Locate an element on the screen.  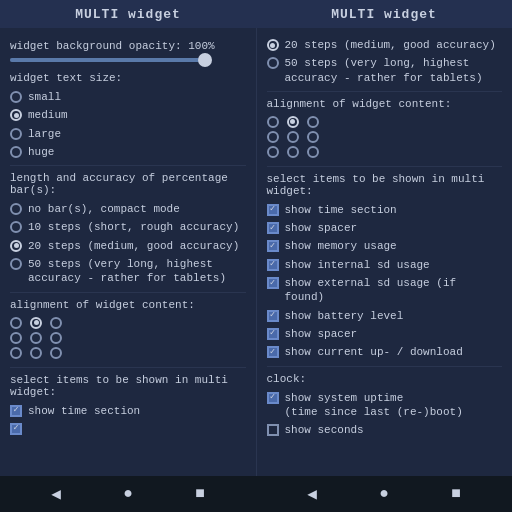
left-back-button: ◀ is located at coordinates (56, 494).